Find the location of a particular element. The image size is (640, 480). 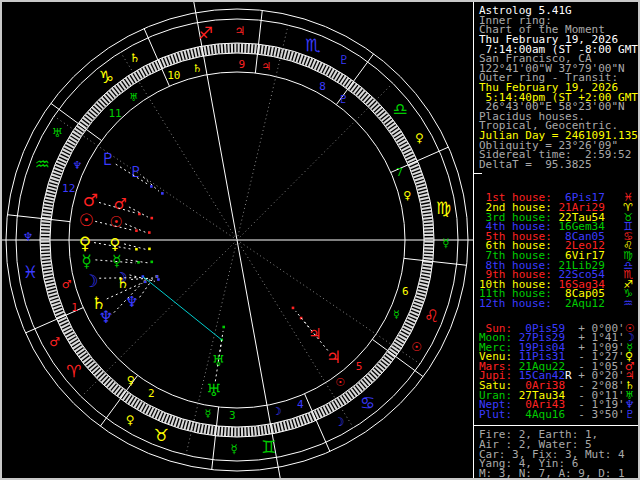

section-tick is located at coordinates (478, 174).